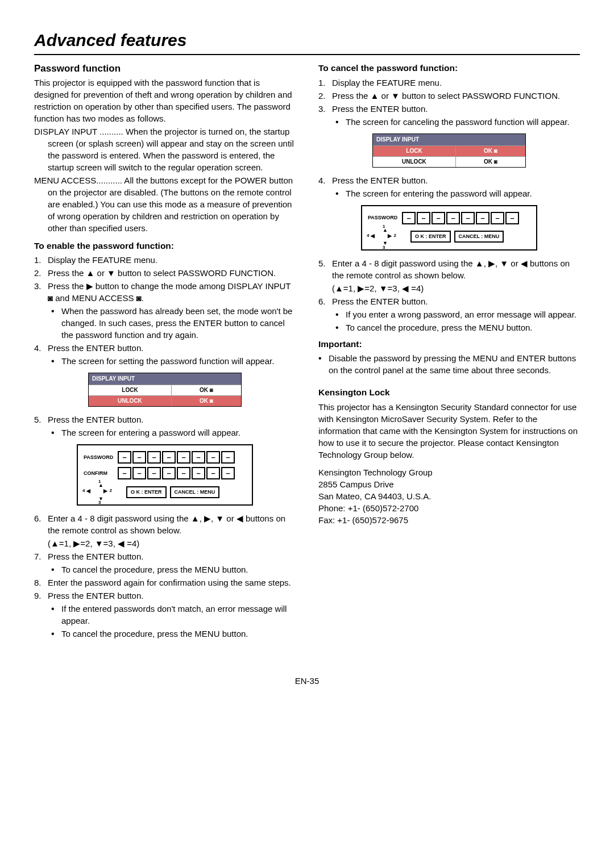  What do you see at coordinates (165, 246) in the screenshot?
I see `heading-enable: To enable the password function:` at bounding box center [165, 246].